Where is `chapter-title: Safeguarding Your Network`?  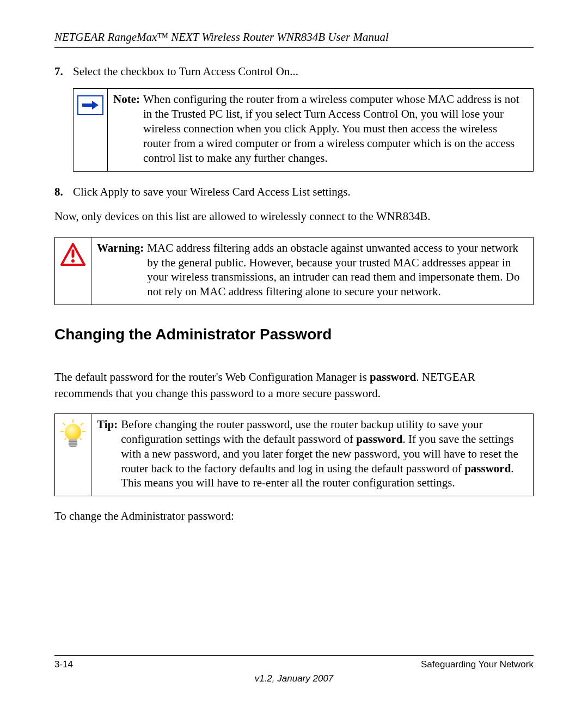
chapter-title: Safeguarding Your Network is located at coordinates (477, 665).